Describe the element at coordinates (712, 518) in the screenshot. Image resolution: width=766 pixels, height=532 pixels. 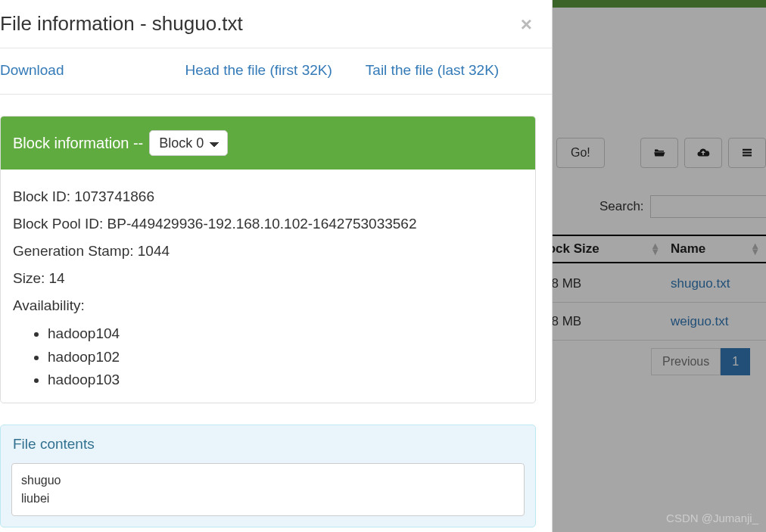
I see `watermark: CSDN @Jumanji_` at that location.